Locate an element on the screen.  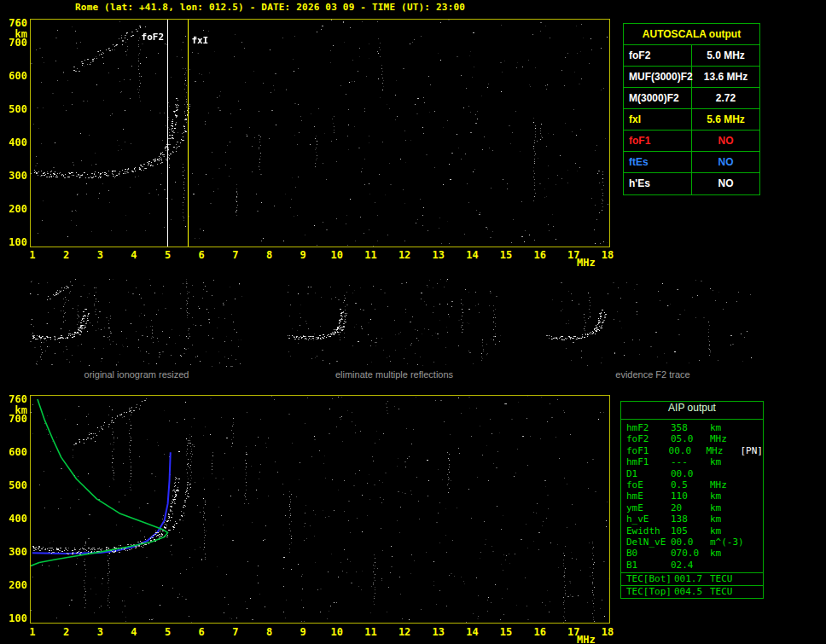
autoscala-param-label: foF2 is located at coordinates (658, 55).